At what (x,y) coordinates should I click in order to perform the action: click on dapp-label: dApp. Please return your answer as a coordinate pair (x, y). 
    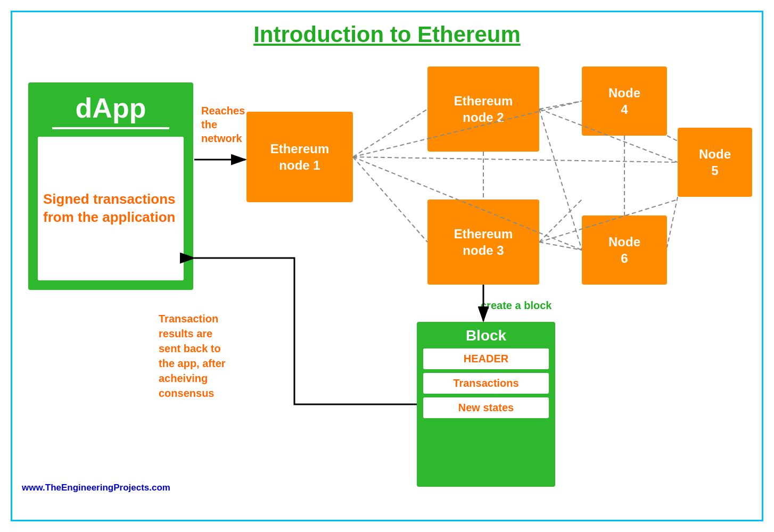
    Looking at the image, I should click on (111, 108).